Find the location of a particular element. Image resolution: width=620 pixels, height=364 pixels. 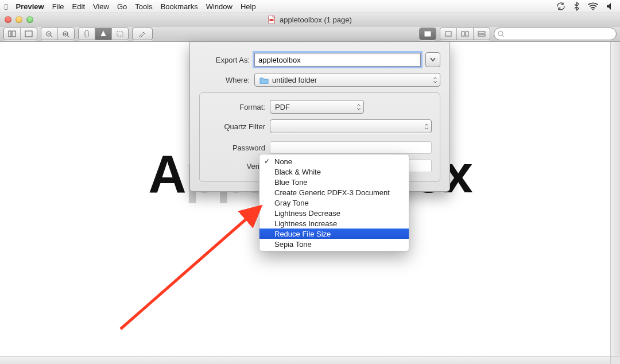

bluetooth-icon is located at coordinates (576, 6).